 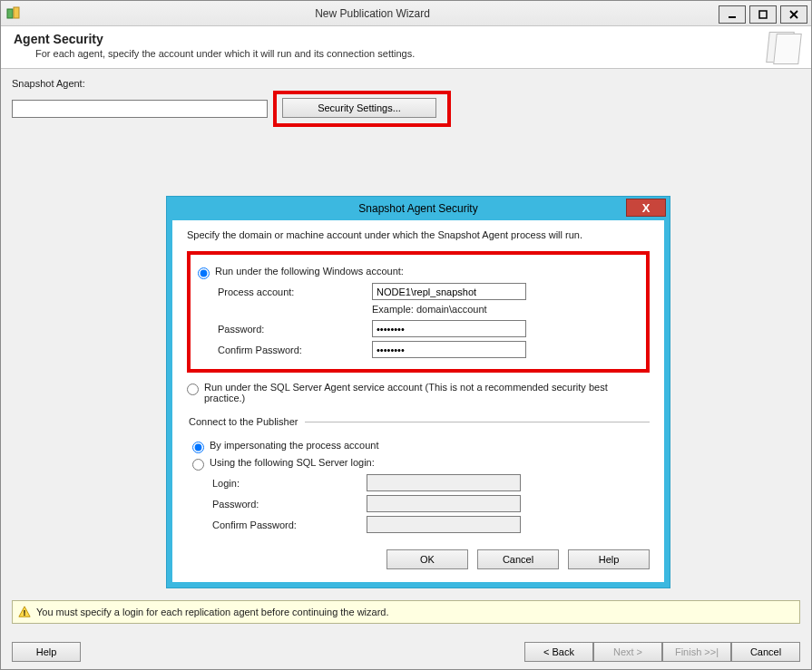 I want to click on warning-text: You must specify a login for each replic…, so click(x=212, y=612).